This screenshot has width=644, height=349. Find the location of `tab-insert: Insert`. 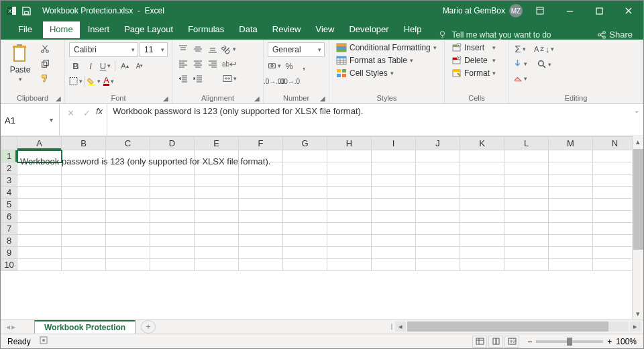

tab-insert: Insert is located at coordinates (99, 31).